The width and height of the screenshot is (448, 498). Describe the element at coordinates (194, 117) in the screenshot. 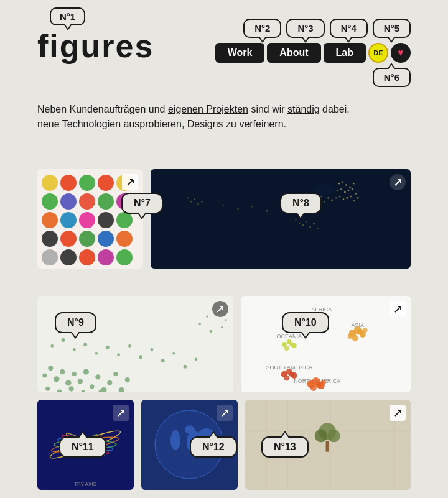

I see `description-text: Neben Kundenaufträgen und eigenen Projek…` at that location.